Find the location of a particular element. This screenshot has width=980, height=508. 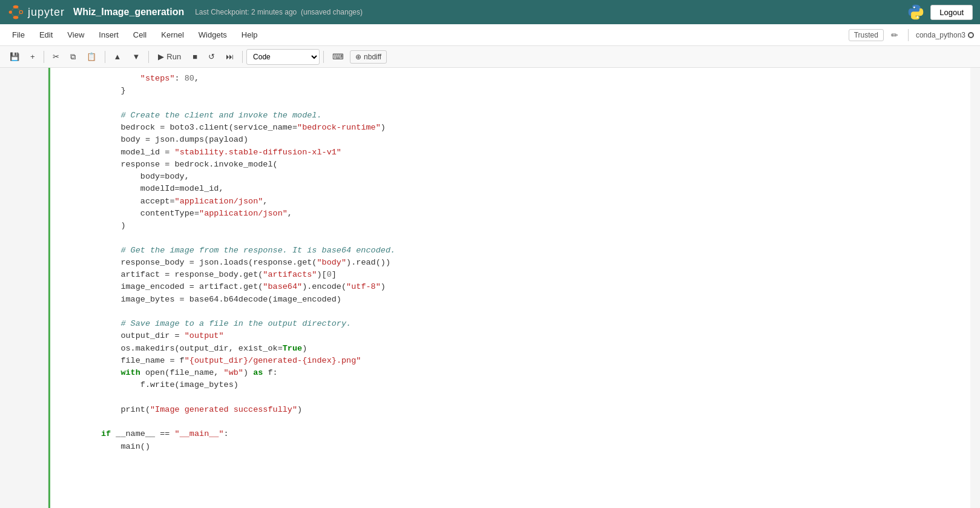

notebook-title: Whiz_Image_generation is located at coordinates (128, 12).